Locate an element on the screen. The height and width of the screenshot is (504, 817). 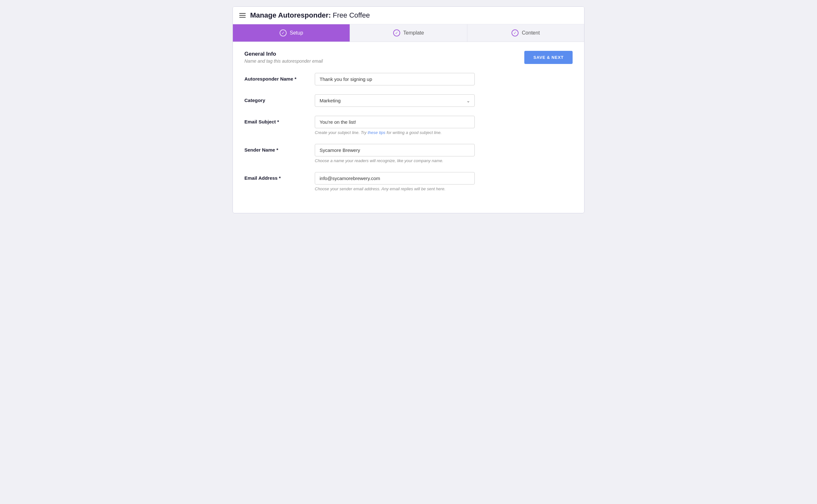
sender-name-hint: Choose a name your readers will recogniz… is located at coordinates (395, 161).